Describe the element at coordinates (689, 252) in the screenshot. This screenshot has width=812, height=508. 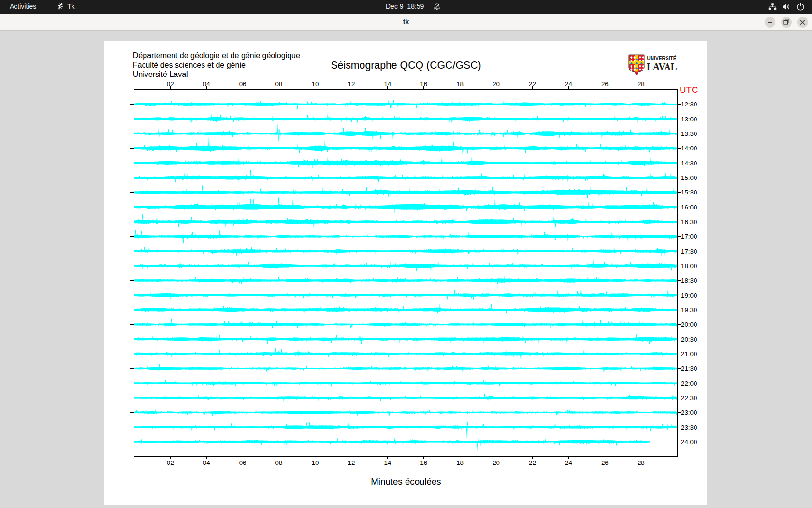
I see `svg-text: 17:30` at that location.